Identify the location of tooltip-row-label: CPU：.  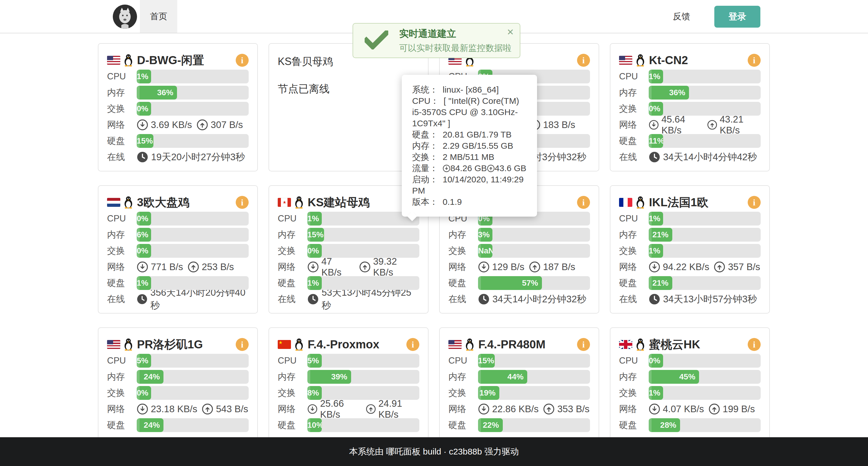
(426, 101).